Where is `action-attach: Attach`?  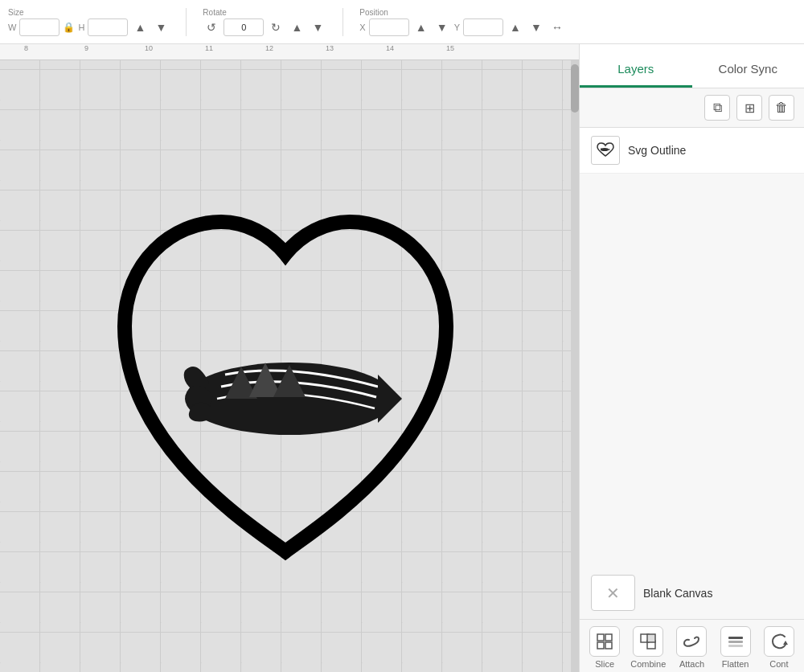 action-attach: Attach is located at coordinates (691, 648).